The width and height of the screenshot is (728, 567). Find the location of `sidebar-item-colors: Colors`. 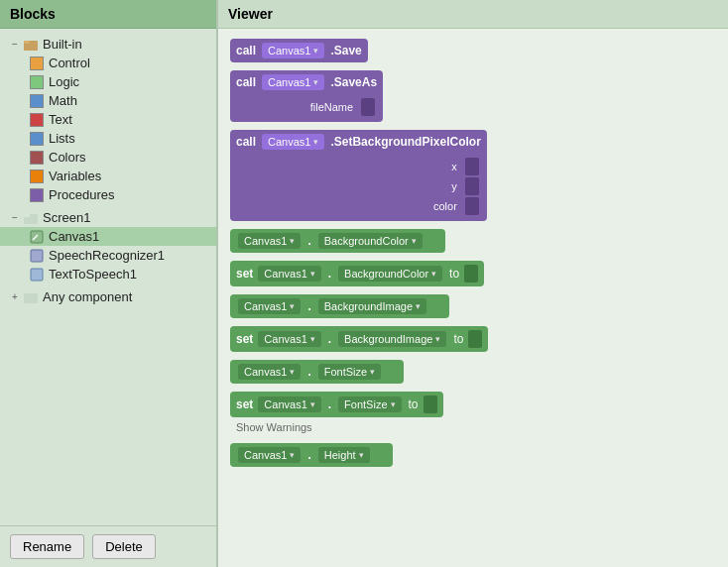

sidebar-item-colors: Colors is located at coordinates (108, 157).